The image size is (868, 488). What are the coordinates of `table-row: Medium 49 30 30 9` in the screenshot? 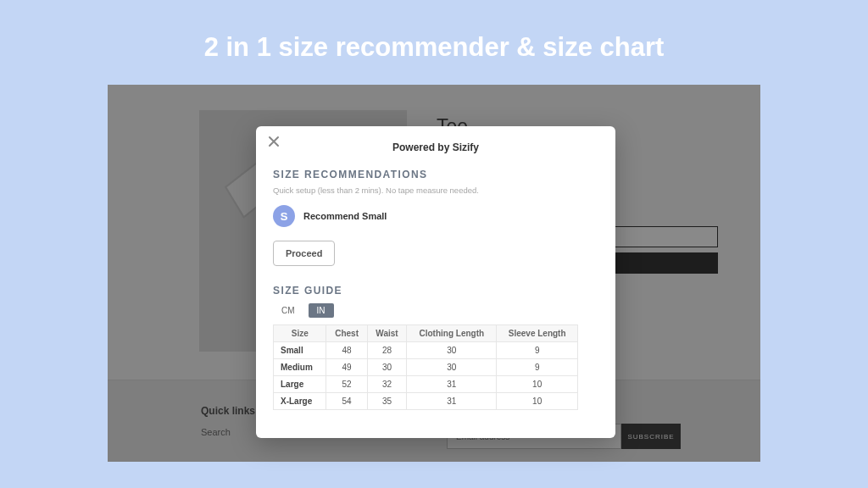 It's located at (426, 368).